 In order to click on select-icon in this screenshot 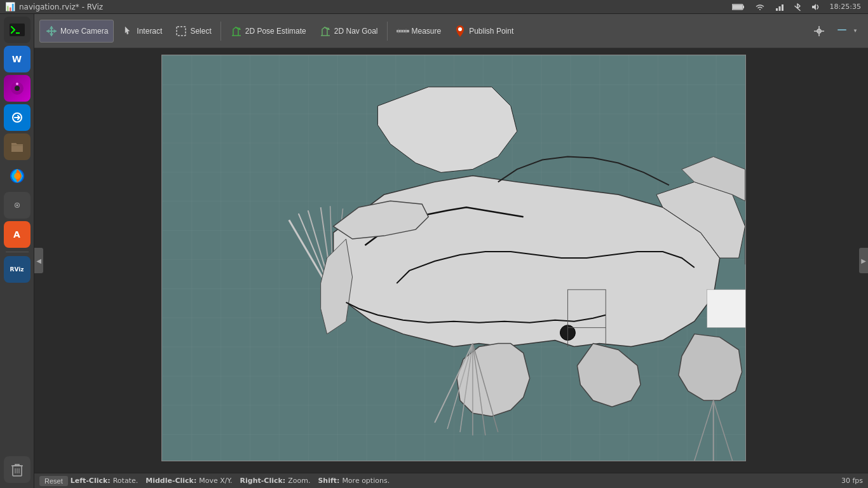, I will do `click(181, 31)`.